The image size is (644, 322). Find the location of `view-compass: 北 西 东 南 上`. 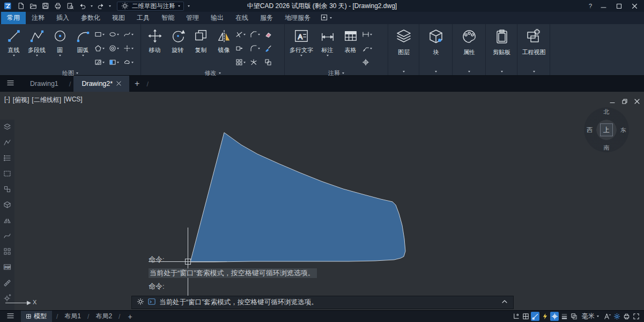

view-compass: 北 西 东 南 上 is located at coordinates (606, 130).